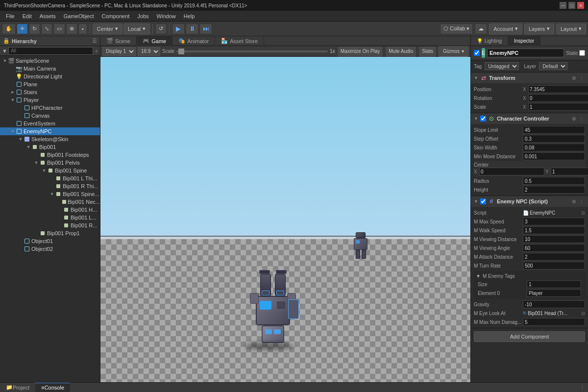 This screenshot has height=392, width=588. What do you see at coordinates (529, 119) in the screenshot?
I see `char-ctrl-header: ▼ ⊙ Character Controller ⚙ ⋮` at bounding box center [529, 119].